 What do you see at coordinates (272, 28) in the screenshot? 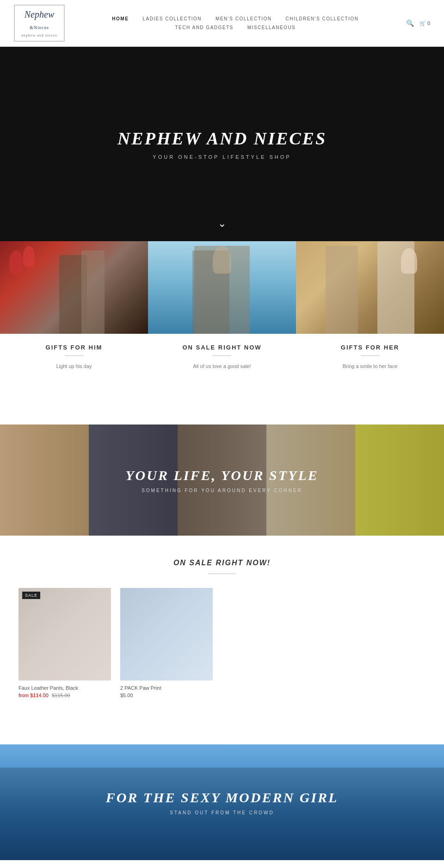
I see `nav-misc: MISCELLANEOUS` at bounding box center [272, 28].